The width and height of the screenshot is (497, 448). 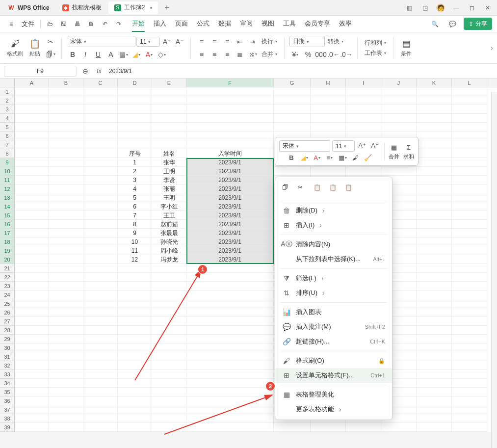 What do you see at coordinates (230, 374) in the screenshot?
I see `cell-F33` at bounding box center [230, 374].